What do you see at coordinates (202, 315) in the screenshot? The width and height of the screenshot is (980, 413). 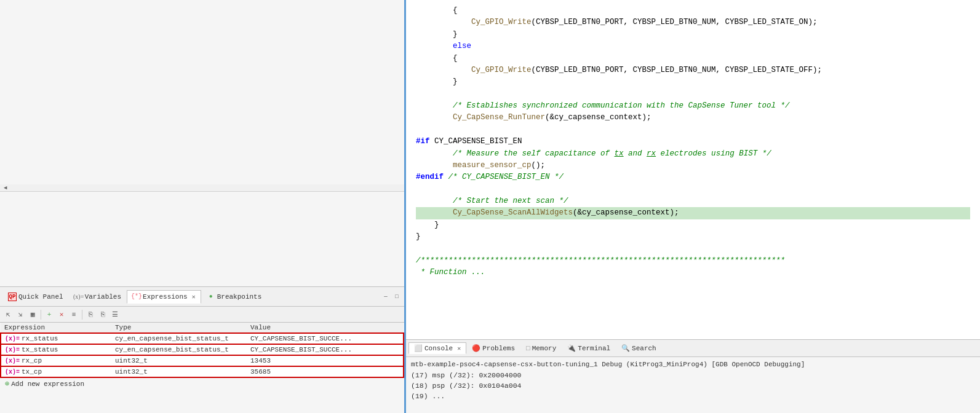 I see `expressions-toolbar: ⇱ ⇲ ▦ + ✕ ≡ ⎘ ⎘ ☰` at bounding box center [202, 315].